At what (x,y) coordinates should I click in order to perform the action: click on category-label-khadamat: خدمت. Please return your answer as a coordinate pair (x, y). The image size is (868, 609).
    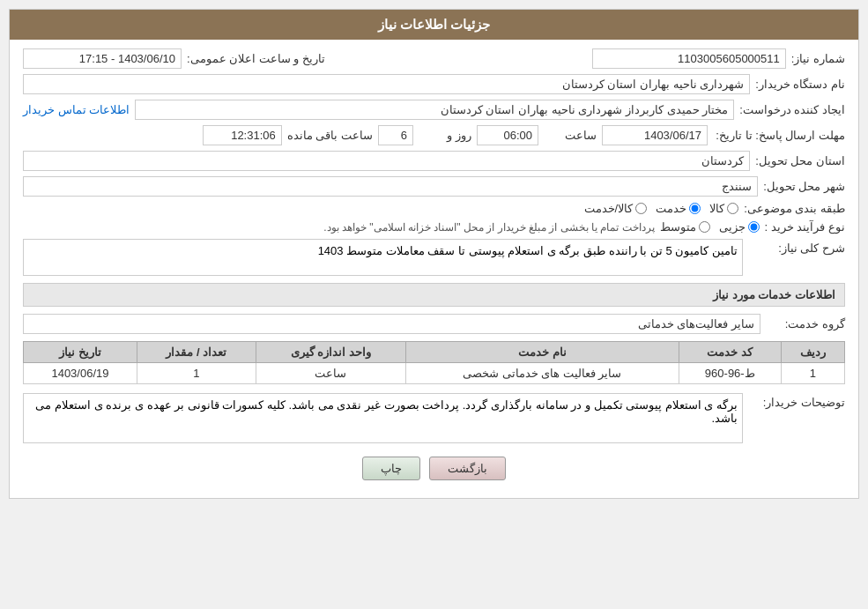
    Looking at the image, I should click on (671, 208).